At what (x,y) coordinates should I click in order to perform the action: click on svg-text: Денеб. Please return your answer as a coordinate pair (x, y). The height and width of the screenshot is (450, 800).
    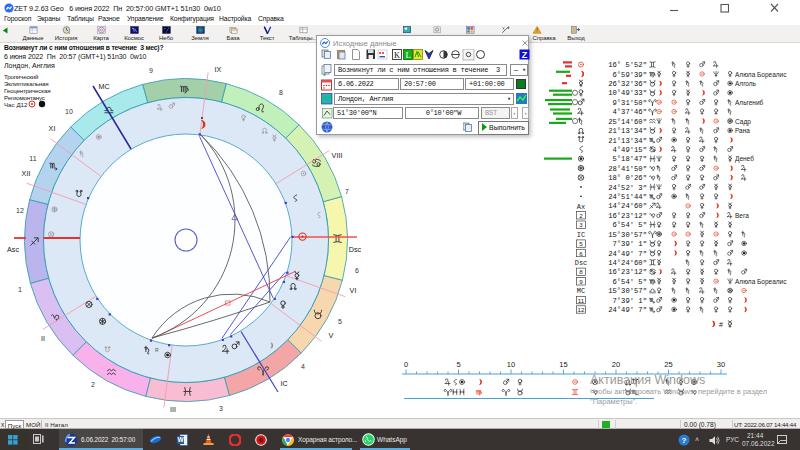
    Looking at the image, I should click on (744, 159).